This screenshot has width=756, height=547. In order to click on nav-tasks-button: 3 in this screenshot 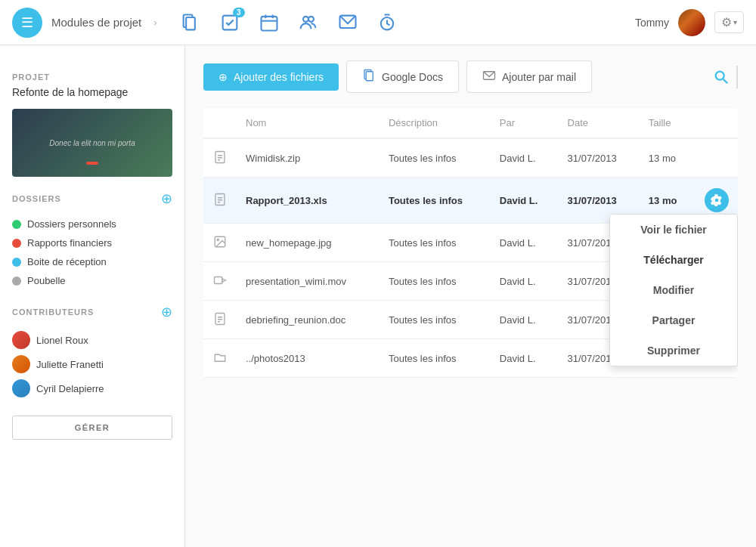, I will do `click(230, 23)`.